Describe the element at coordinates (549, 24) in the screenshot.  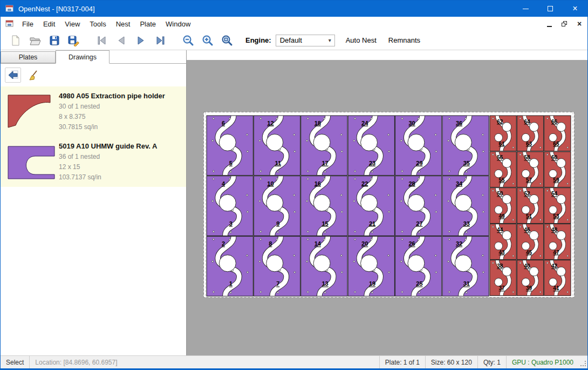
I see `child-minimize-button` at that location.